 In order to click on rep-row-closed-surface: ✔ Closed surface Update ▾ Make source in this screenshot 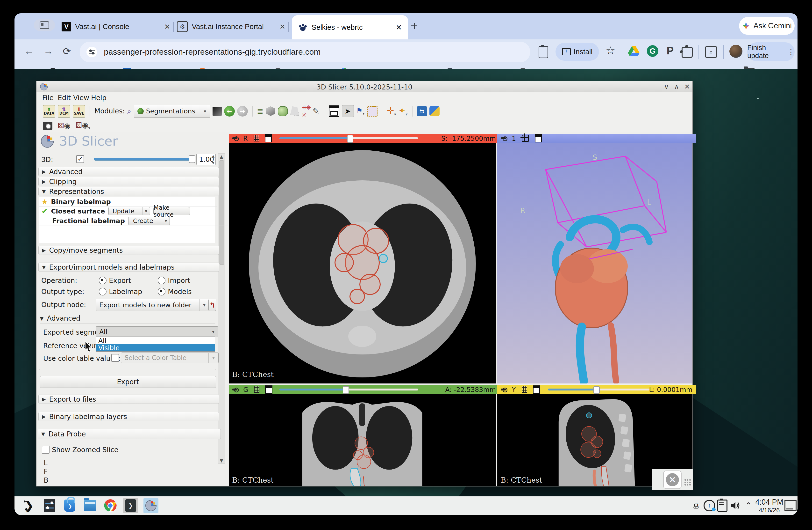, I will do `click(128, 211)`.